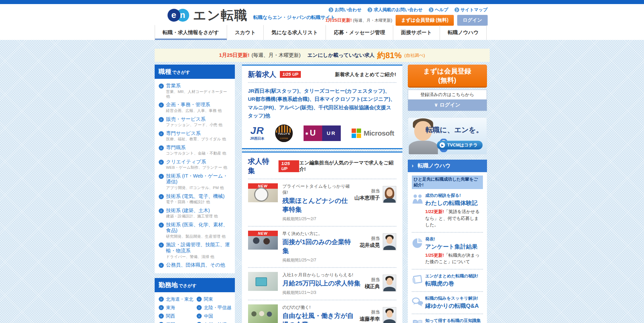 Image resolution: width=644 pixels, height=323 pixels. Describe the element at coordinates (284, 133) in the screenshot. I see `tullys-coffee-logo: TULLY'S COFFEE` at that location.